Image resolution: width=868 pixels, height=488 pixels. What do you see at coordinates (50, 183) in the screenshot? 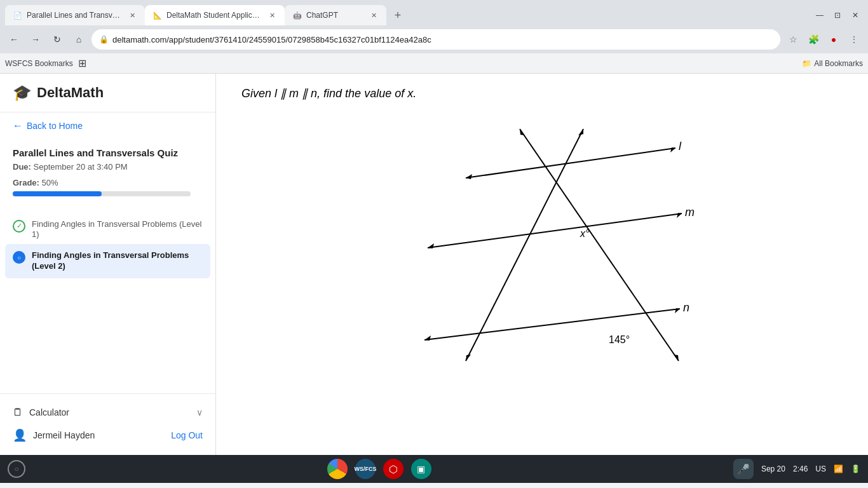
I see `grade-value: 50%` at bounding box center [50, 183].